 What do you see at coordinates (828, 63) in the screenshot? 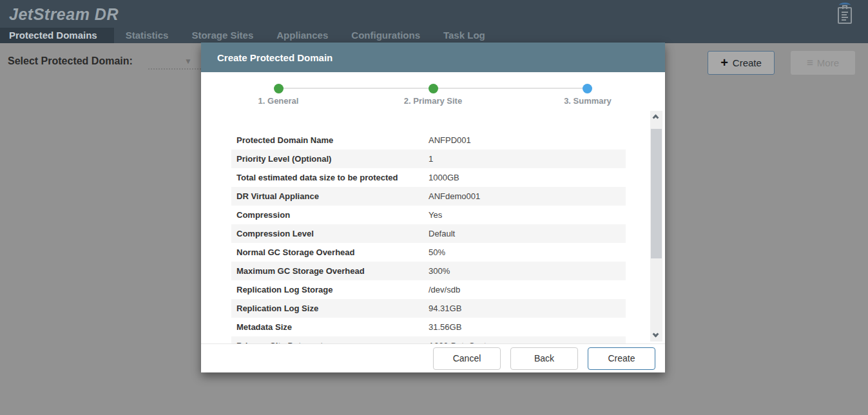
I see `more-button-label: More` at bounding box center [828, 63].